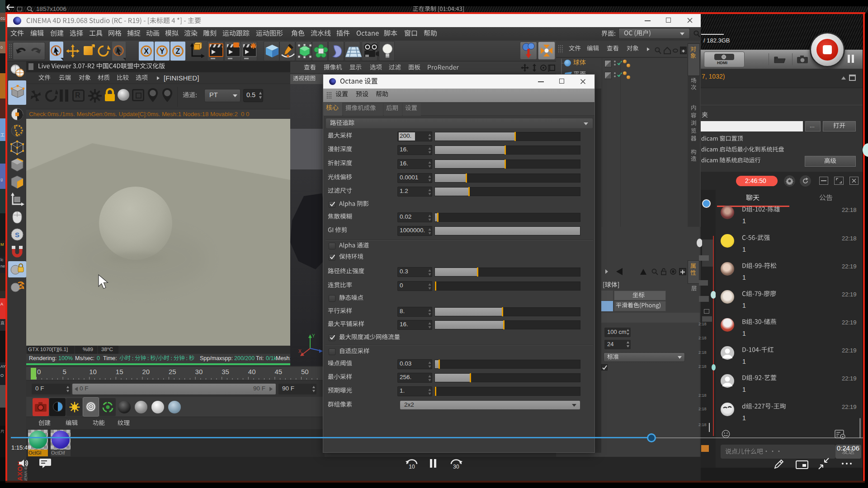  I want to click on svg-text: 30, so click(456, 466).